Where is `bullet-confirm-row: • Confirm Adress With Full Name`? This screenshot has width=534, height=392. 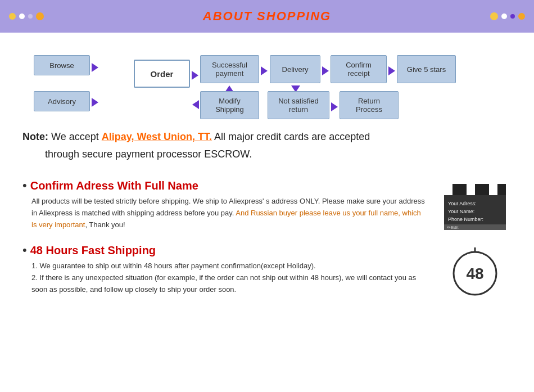 bullet-confirm-row: • Confirm Adress With Full Name is located at coordinates (225, 188).